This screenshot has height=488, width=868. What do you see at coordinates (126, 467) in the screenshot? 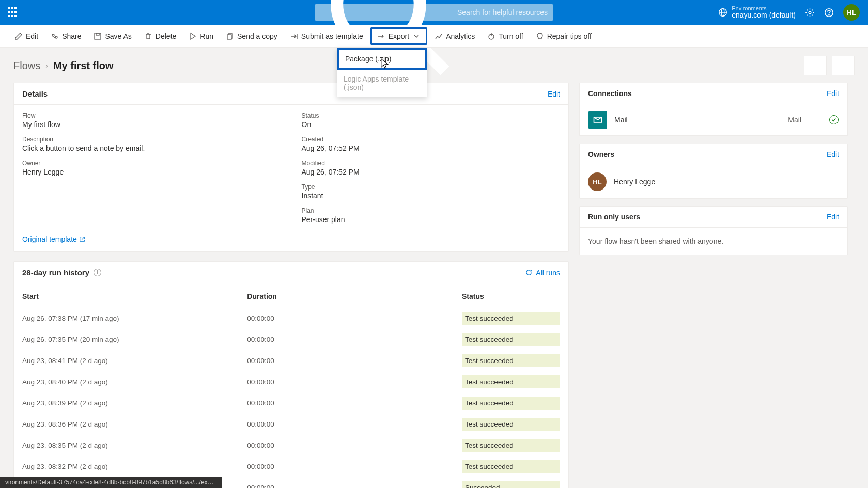
I see `run-start: Aug 23, 08:32 PM (2 d ago)` at bounding box center [126, 467].